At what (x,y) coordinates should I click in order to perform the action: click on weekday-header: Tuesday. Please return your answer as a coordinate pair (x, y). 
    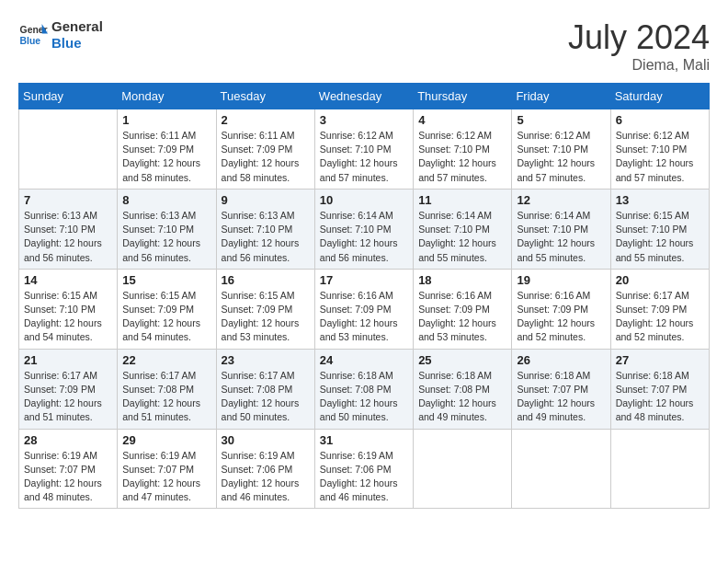
    Looking at the image, I should click on (265, 97).